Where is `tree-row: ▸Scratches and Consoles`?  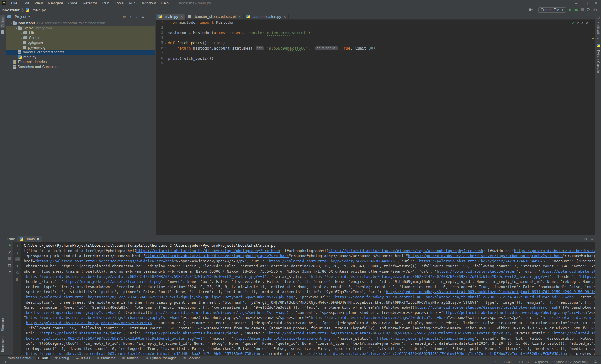 tree-row: ▸Scratches and Consoles is located at coordinates (80, 67).